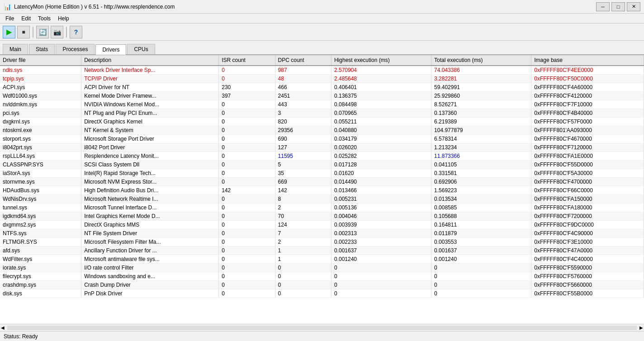  What do you see at coordinates (322, 122) in the screenshot?
I see `table-row: dxgkrnl.sysDirectX Graphics Kernel08200.…` at bounding box center [322, 122].